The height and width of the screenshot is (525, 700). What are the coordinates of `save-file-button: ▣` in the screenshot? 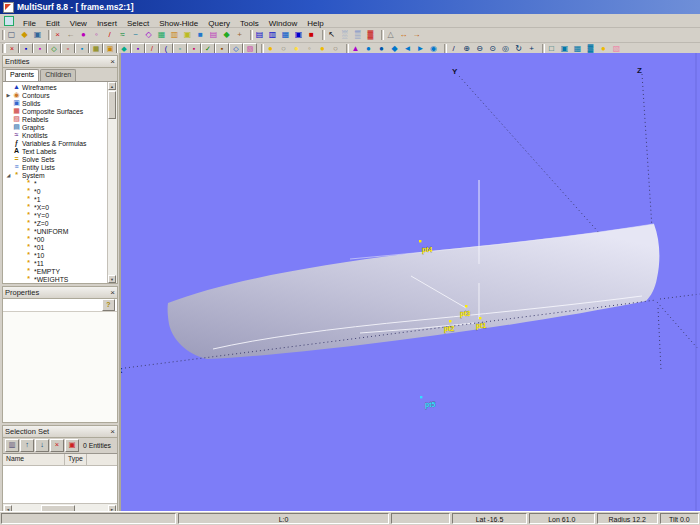 It's located at (38, 35).